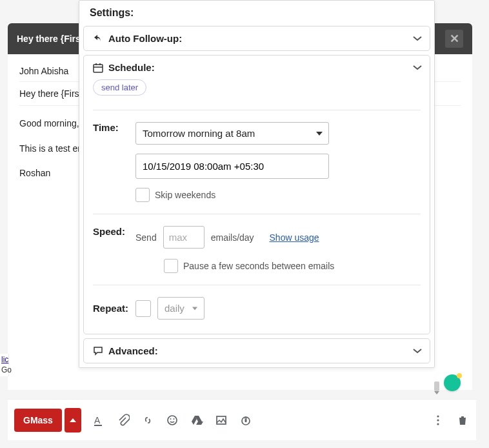 Image resolution: width=489 pixels, height=448 pixels. Describe the element at coordinates (257, 351) in the screenshot. I see `advanced-header: Advanced:` at that location.